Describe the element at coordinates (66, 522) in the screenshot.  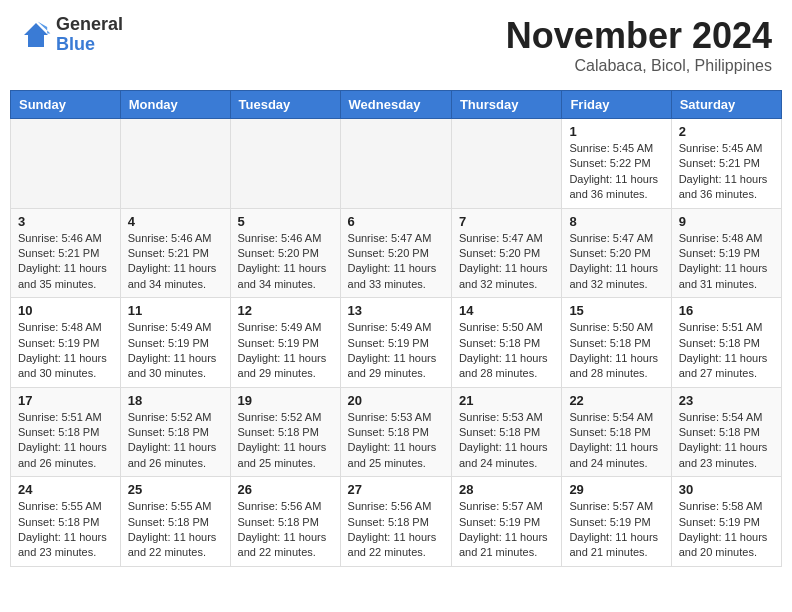
I see `calendar-day-cell: 24Sunrise: 5:55 AM Sunset: 5:18 PM Dayli…` at that location.